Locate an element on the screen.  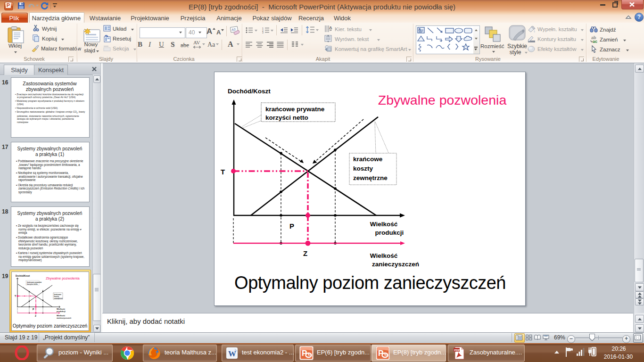
svg-text: krańcowe is located at coordinates (368, 159).